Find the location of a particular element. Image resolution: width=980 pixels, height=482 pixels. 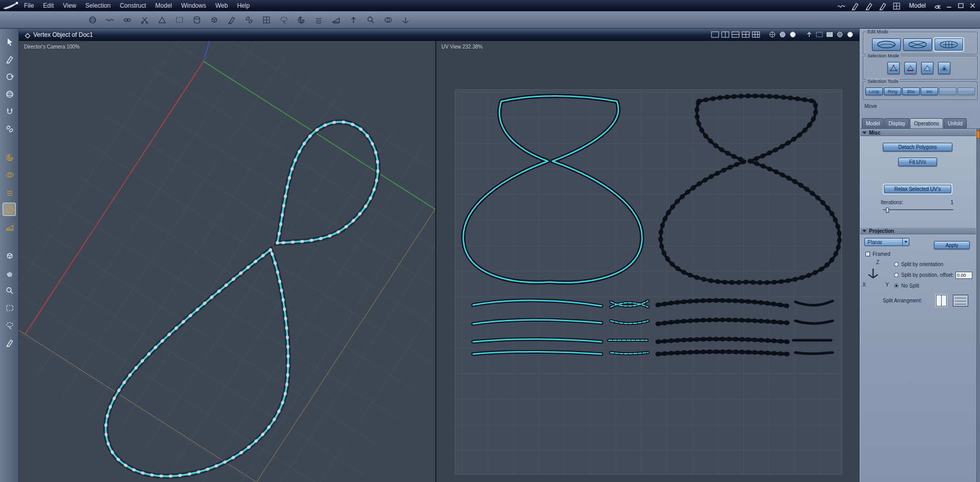

cube-tool-icon is located at coordinates (214, 19).